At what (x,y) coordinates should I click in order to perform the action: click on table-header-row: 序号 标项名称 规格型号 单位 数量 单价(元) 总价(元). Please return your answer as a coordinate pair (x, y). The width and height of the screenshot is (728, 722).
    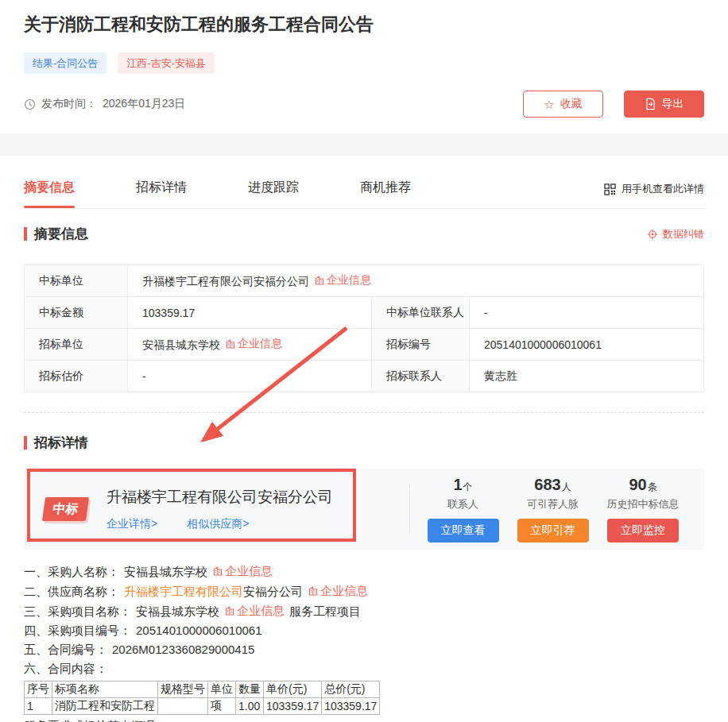
    Looking at the image, I should click on (202, 689).